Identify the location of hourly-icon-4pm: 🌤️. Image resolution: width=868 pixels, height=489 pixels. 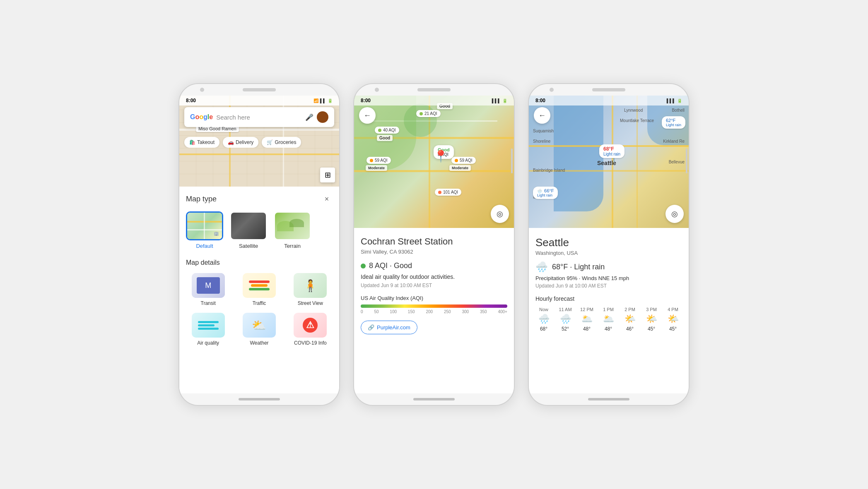
(673, 319).